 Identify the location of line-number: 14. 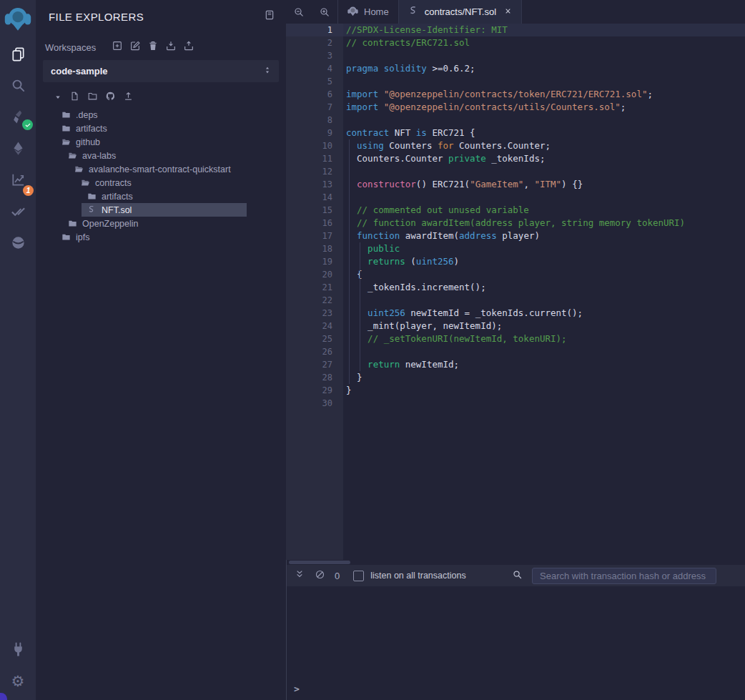
(315, 197).